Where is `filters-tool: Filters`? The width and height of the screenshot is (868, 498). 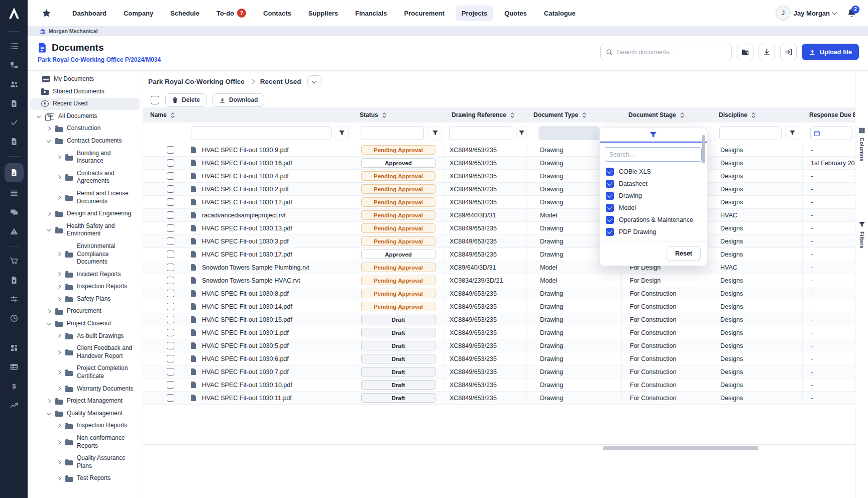 filters-tool: Filters is located at coordinates (862, 235).